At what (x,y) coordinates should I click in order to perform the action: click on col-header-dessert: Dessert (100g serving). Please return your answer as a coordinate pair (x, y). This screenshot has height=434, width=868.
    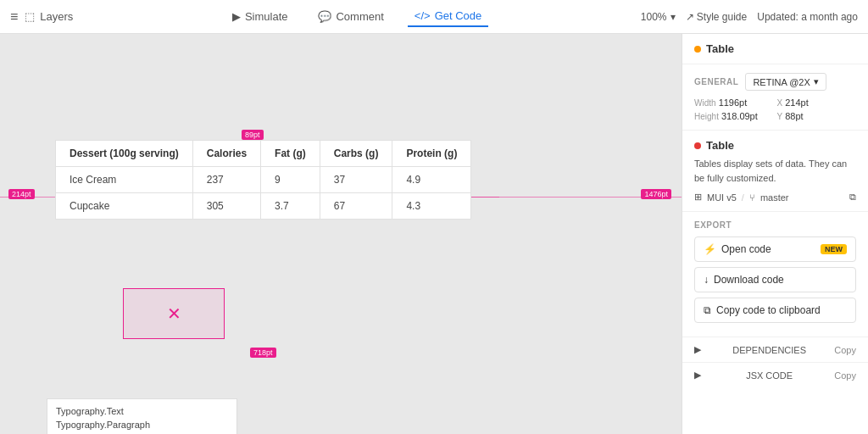
    Looking at the image, I should click on (125, 154).